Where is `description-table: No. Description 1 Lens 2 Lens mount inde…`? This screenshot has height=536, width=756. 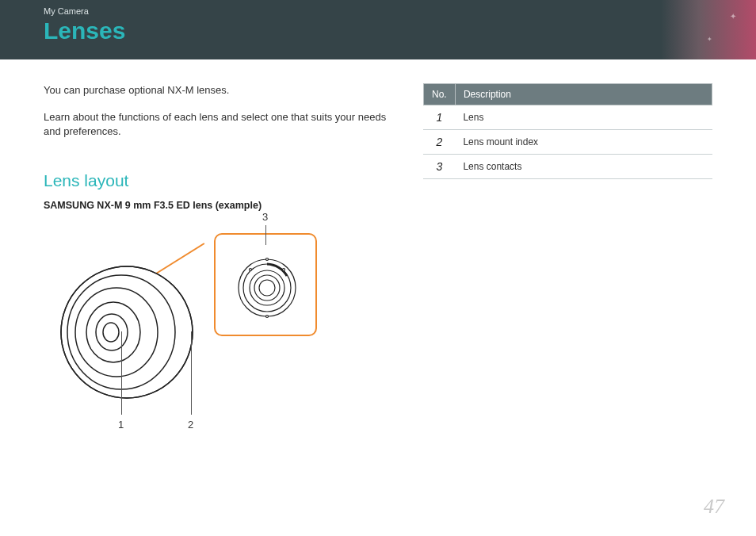
description-table: No. Description 1 Lens 2 Lens mount inde… is located at coordinates (567, 132).